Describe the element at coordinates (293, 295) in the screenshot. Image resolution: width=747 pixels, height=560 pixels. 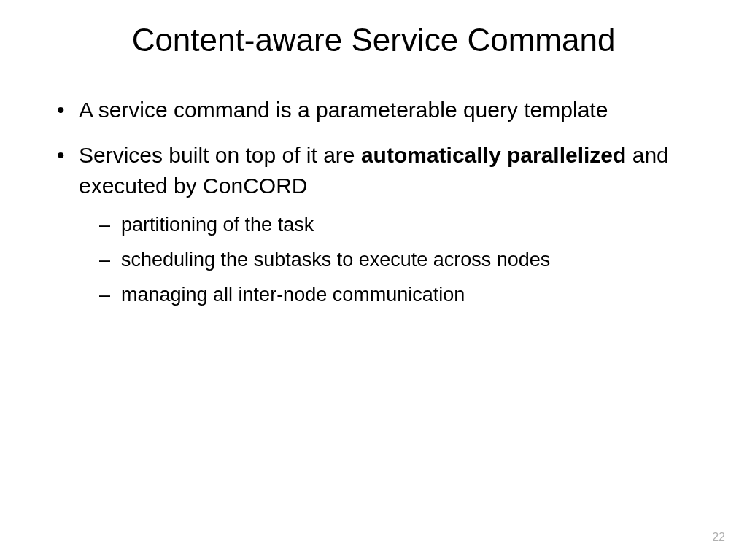
I see `sub-bullet-text: managing all inter-node communication` at that location.